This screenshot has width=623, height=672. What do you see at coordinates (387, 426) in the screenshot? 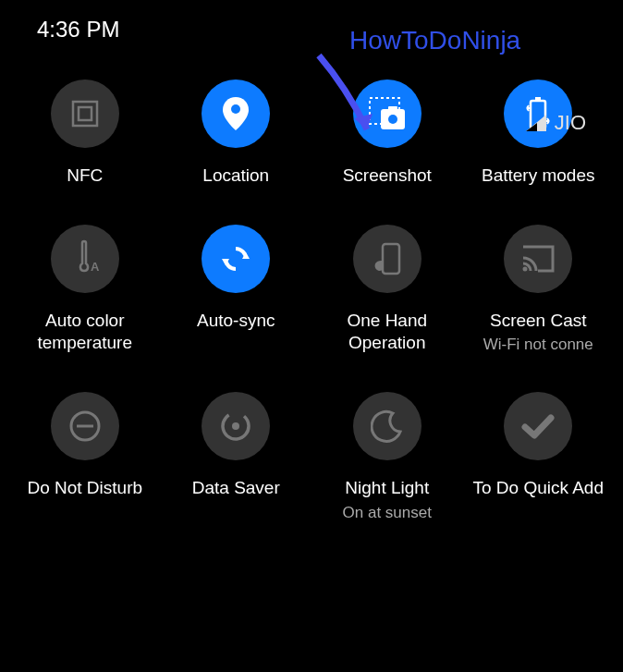
I see `moon-icon` at bounding box center [387, 426].